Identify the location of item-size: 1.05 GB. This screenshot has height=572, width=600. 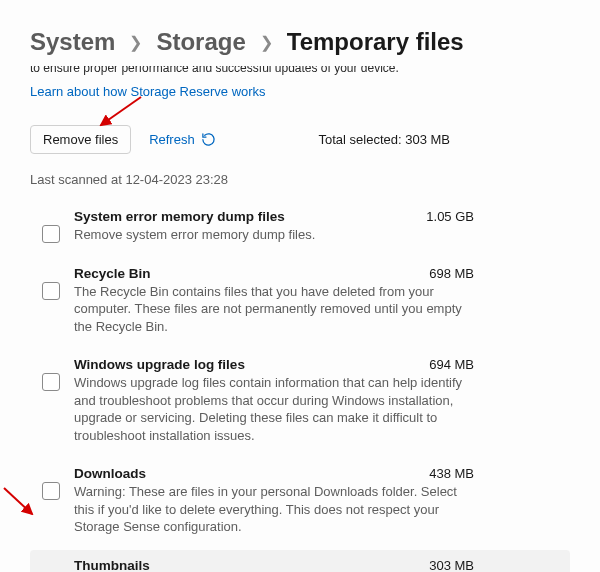
(495, 216).